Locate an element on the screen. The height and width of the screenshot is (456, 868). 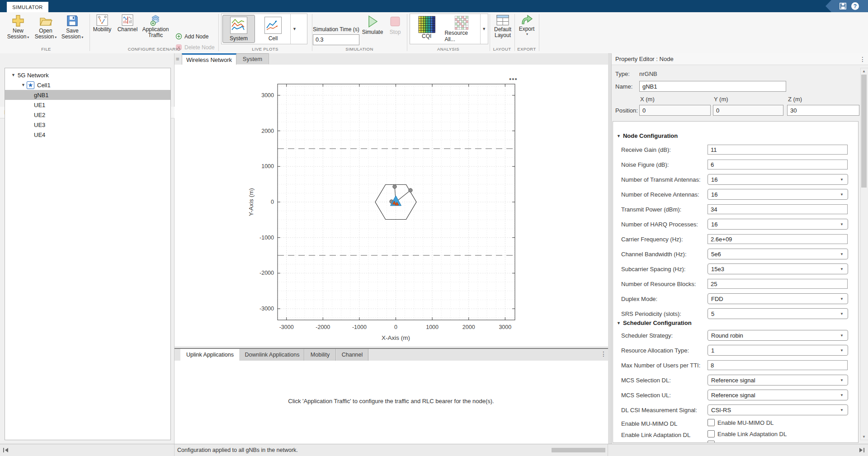
position-y-input: 0 is located at coordinates (748, 110).